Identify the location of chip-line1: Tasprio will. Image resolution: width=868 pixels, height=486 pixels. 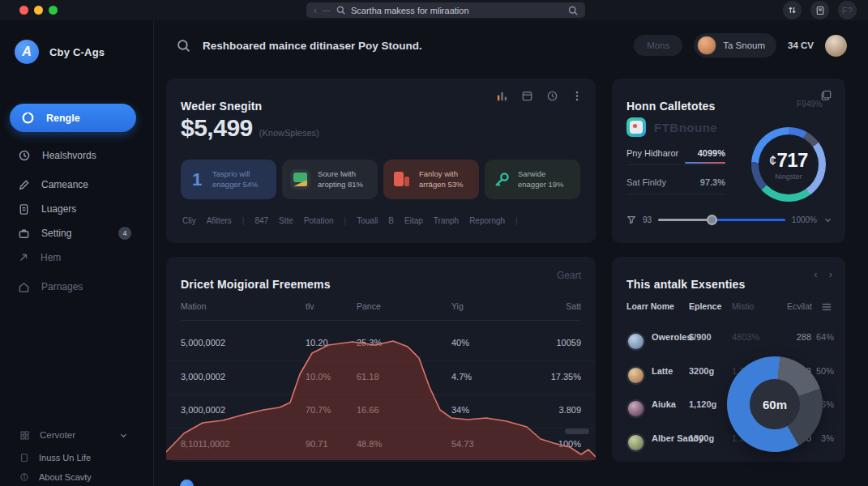
(231, 173).